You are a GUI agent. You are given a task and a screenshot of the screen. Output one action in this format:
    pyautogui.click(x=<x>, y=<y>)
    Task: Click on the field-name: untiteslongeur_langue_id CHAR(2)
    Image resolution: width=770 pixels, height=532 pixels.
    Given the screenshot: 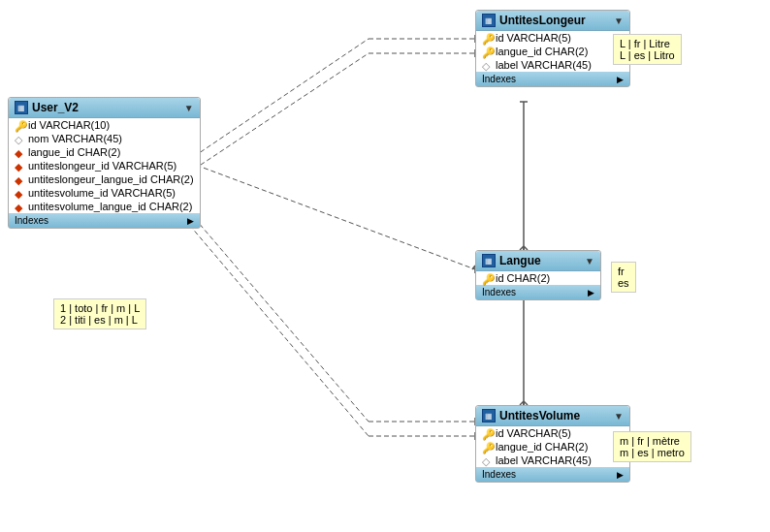 What is the action you would take?
    pyautogui.click(x=111, y=179)
    